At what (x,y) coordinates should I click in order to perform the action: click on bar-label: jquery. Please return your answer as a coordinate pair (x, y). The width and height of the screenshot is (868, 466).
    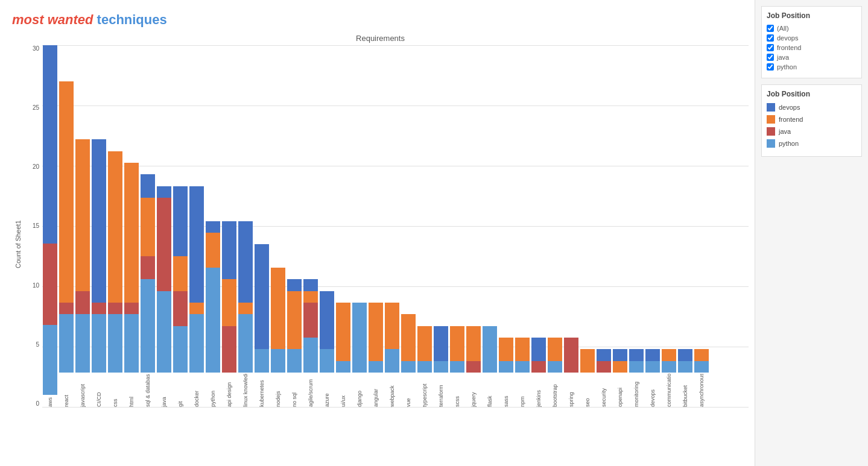
    Looking at the image, I should click on (474, 391).